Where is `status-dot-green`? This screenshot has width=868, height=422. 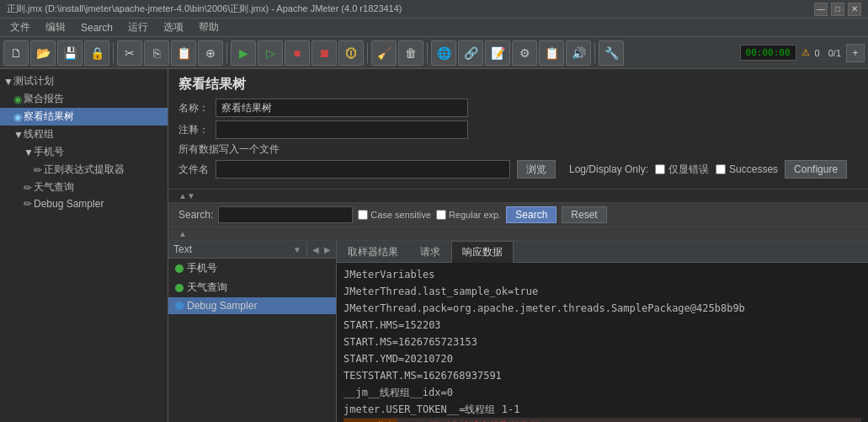 status-dot-green is located at coordinates (179, 269).